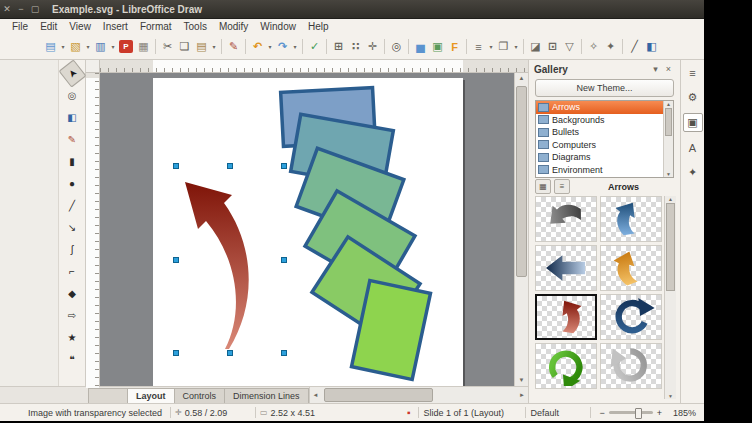  I want to click on gallery-thumbnail-curved-arrow-red, so click(566, 317).